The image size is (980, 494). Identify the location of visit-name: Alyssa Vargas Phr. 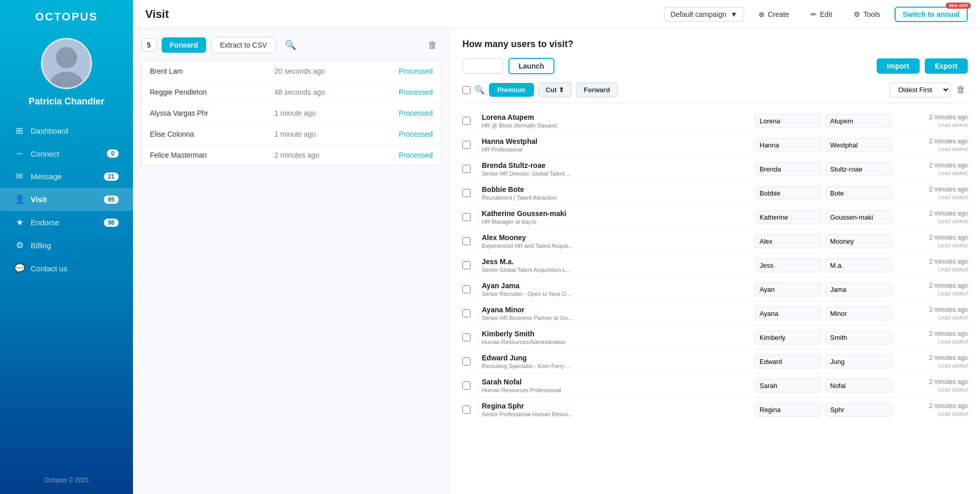
(212, 113).